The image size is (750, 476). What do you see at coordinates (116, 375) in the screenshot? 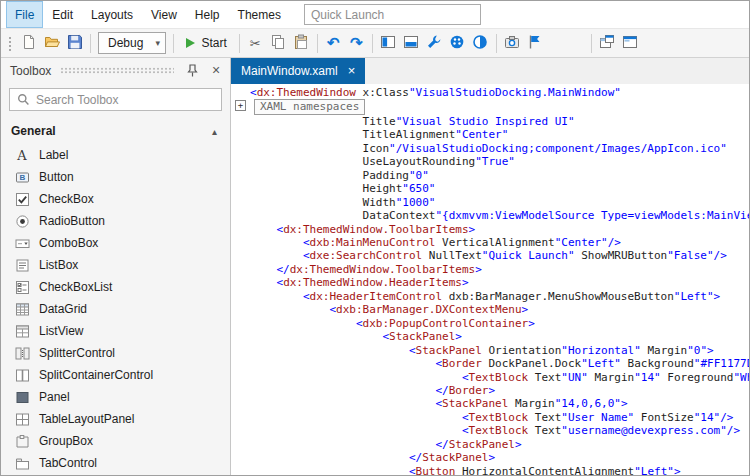
I see `toolbox-item-splitcontainercontrol: SplitContainerControl` at bounding box center [116, 375].